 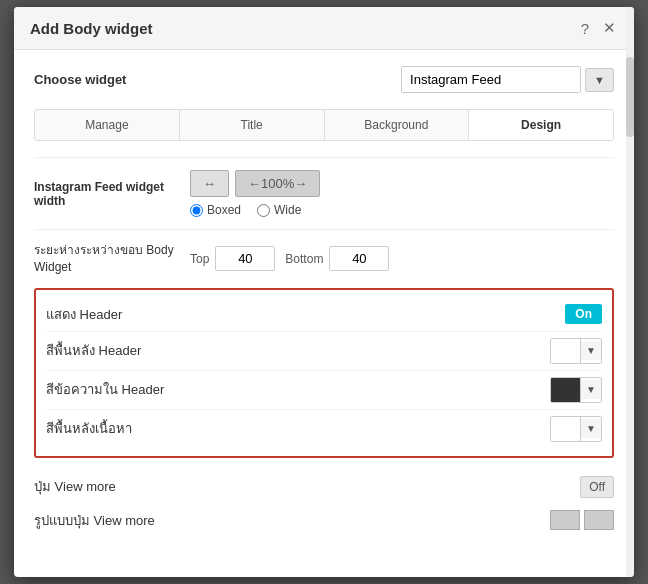 I want to click on tab-title: Title, so click(x=252, y=125).